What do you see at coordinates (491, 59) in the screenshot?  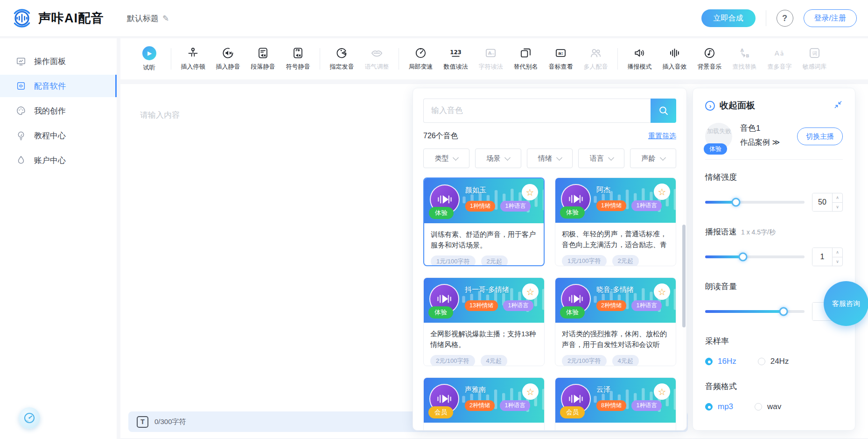 I see `toolbar-character-reading: 字符读法` at bounding box center [491, 59].